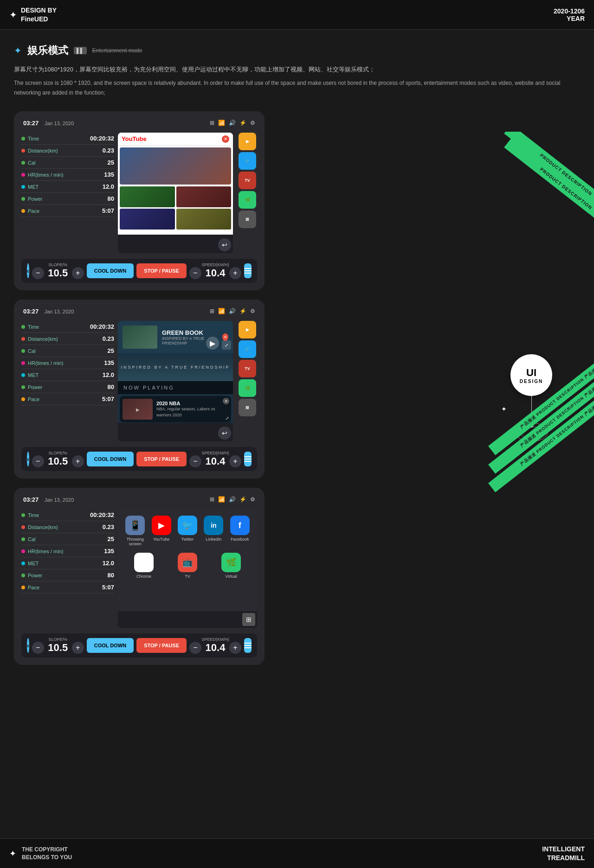 The width and height of the screenshot is (594, 868). What do you see at coordinates (175, 193) in the screenshot?
I see `device-1-media: YouTube ✕` at bounding box center [175, 193].